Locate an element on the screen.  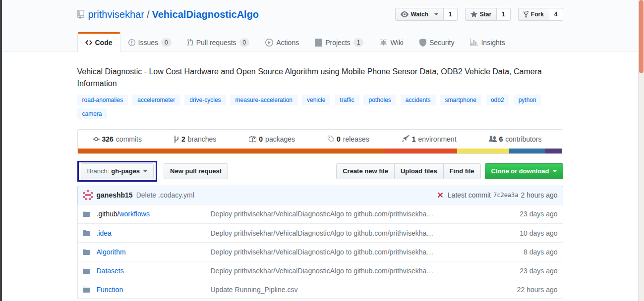
branch-selector-button: Branch: gh-pages is located at coordinates (117, 171).